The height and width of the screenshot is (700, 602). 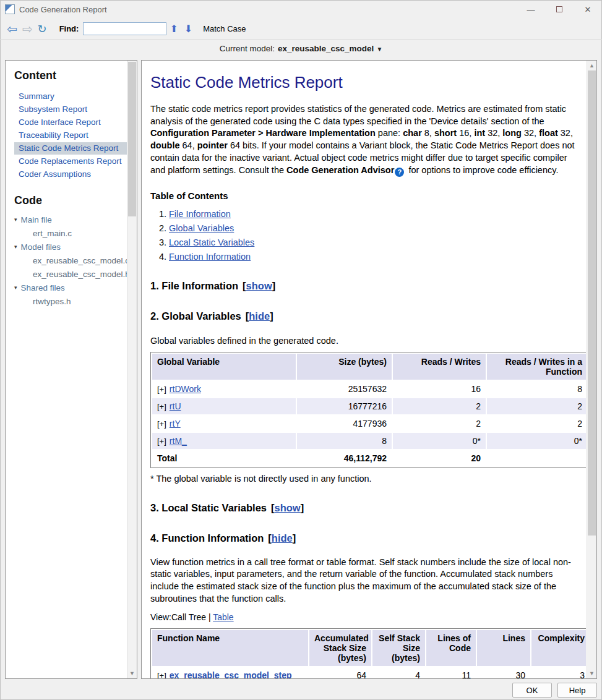 What do you see at coordinates (71, 261) in the screenshot?
I see `code-file-tree: ▾Main file ert_main.c ▾Model files ex_re…` at bounding box center [71, 261].